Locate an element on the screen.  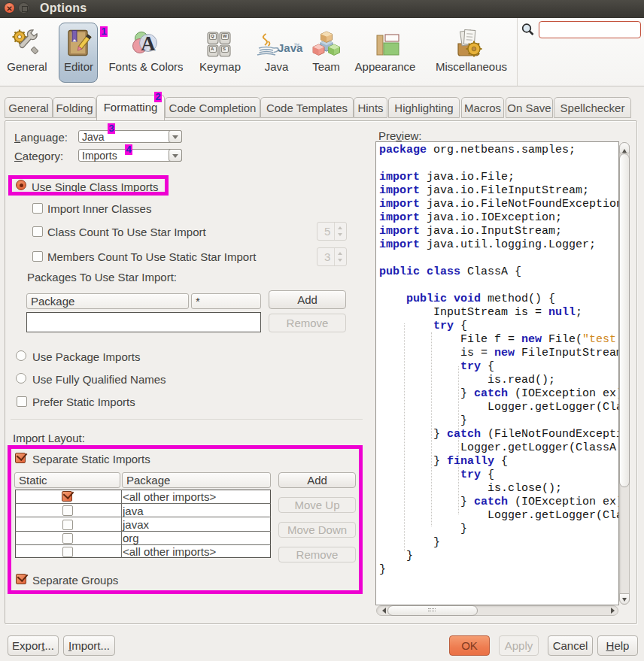
svg-text: S is located at coordinates (224, 49).